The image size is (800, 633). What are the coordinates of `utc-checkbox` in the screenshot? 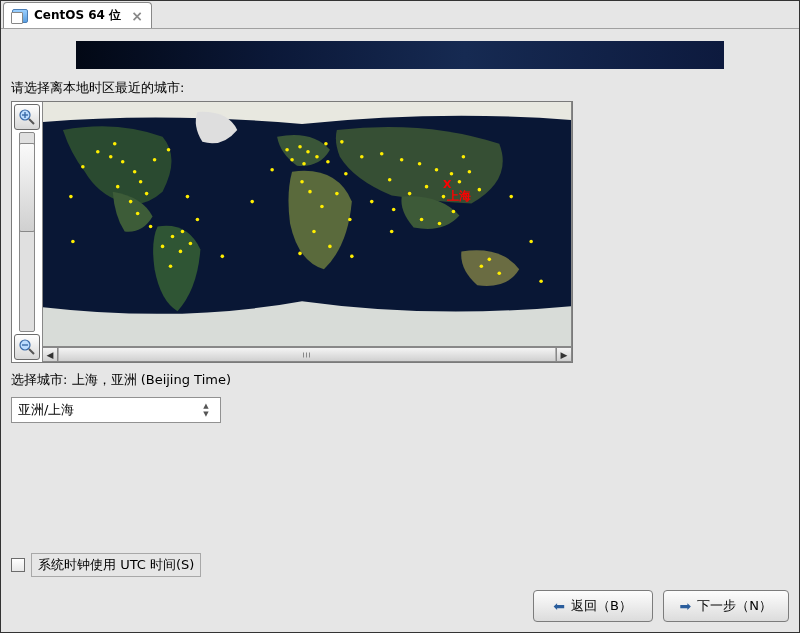 It's located at (18, 565).